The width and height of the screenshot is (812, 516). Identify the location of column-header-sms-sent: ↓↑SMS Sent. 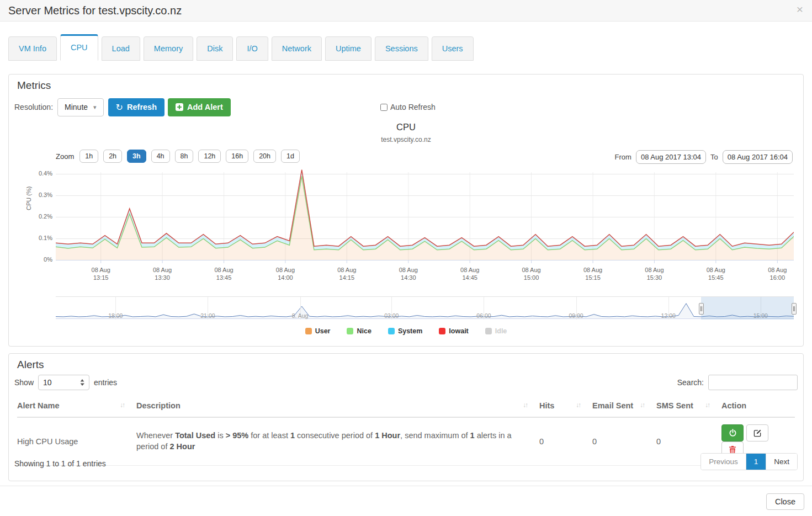
(689, 406).